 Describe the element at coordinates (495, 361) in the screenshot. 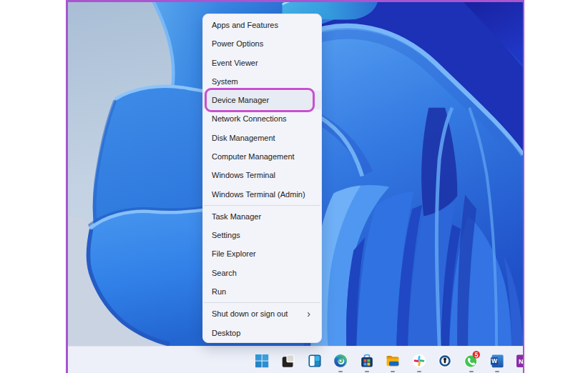

I see `svg-text: W` at that location.